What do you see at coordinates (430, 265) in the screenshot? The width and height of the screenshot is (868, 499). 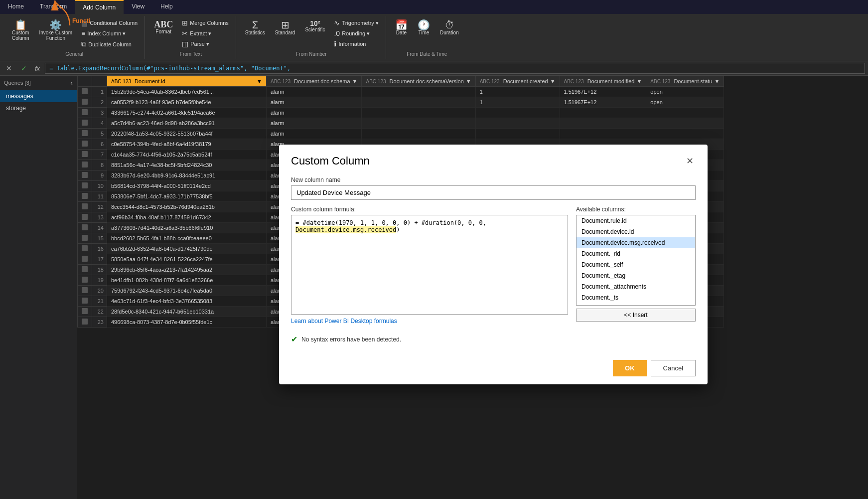 I see `formula-area: Custom column formula: = #datetime(1970,…` at bounding box center [430, 265].